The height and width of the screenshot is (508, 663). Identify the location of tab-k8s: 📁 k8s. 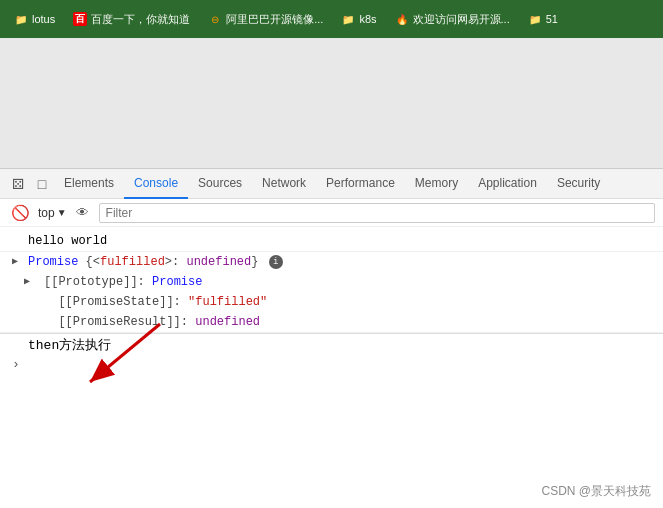
(358, 19).